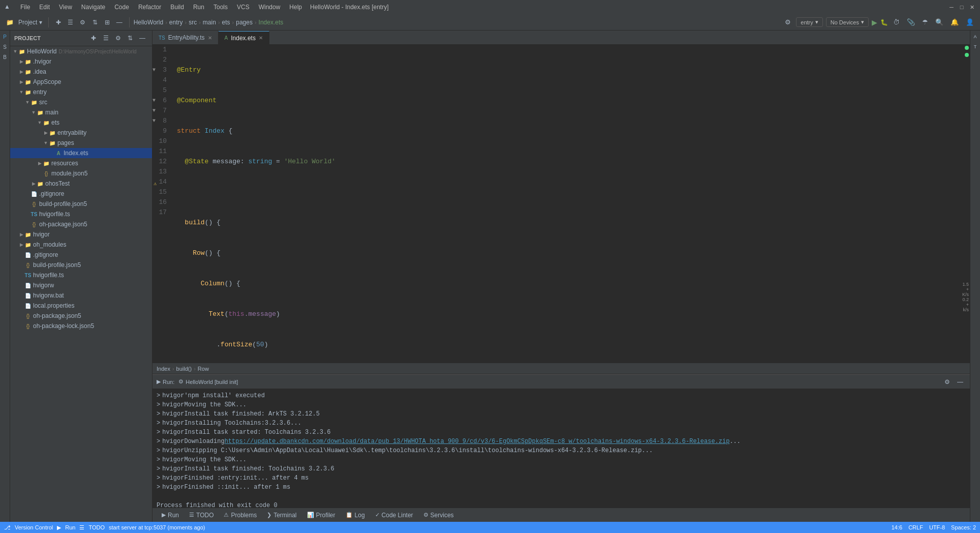 This screenshot has height=533, width=980. I want to click on tree-ets: ▼ 📁 ets, so click(81, 123).